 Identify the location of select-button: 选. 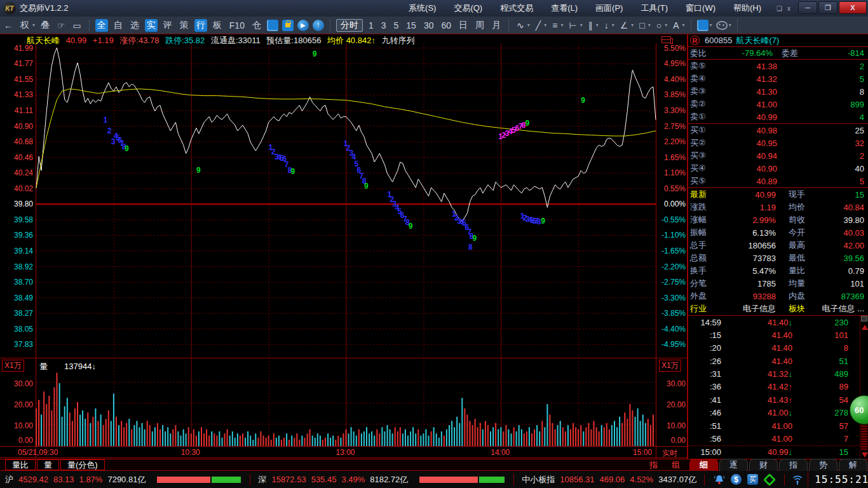
(135, 25).